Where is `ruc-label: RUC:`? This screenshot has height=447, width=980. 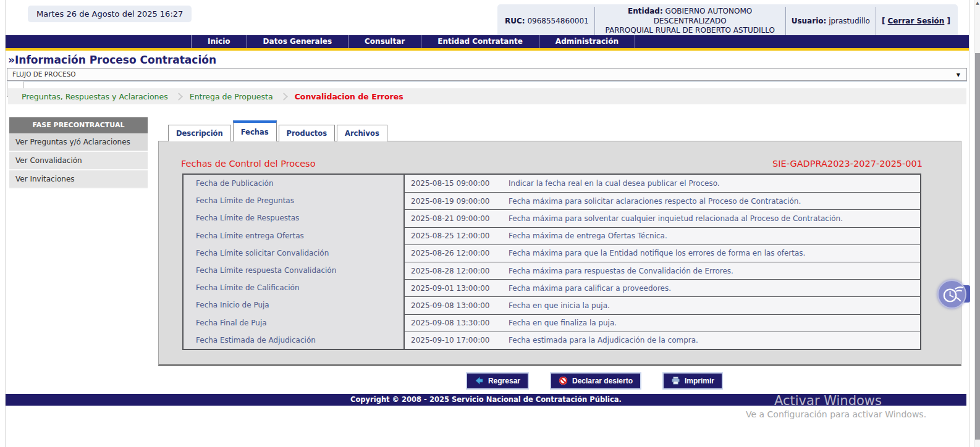
ruc-label: RUC: is located at coordinates (515, 21).